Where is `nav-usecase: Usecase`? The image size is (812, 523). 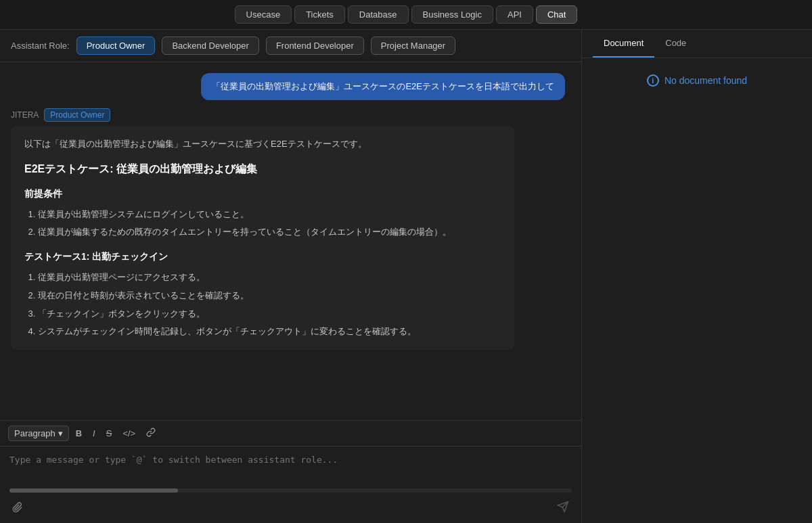 nav-usecase: Usecase is located at coordinates (264, 15).